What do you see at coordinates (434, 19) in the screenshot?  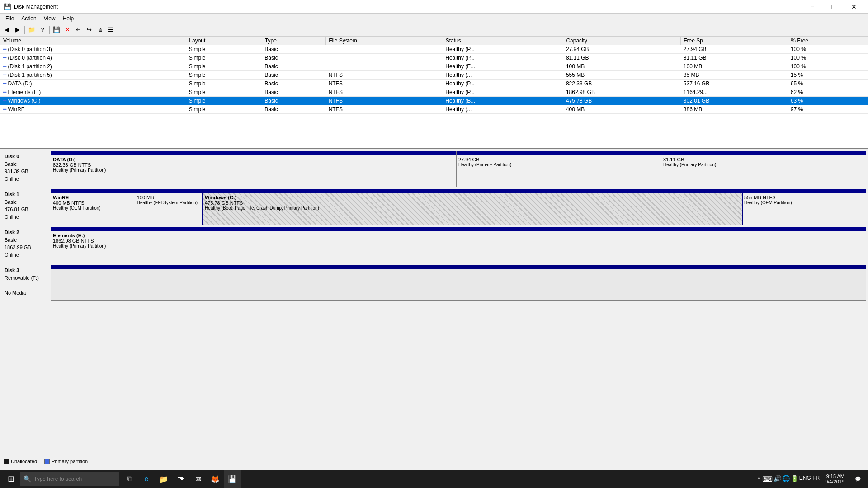 I see `menu-bar: File Action View Help` at bounding box center [434, 19].